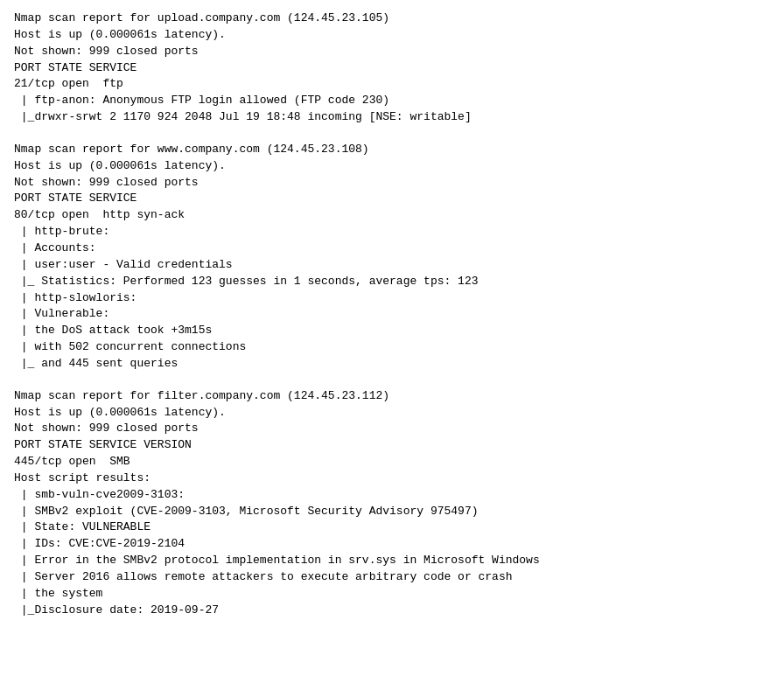 The image size is (784, 697). What do you see at coordinates (392, 446) in the screenshot?
I see `terminal-line: PORT STATE SERVICE VERSION` at bounding box center [392, 446].